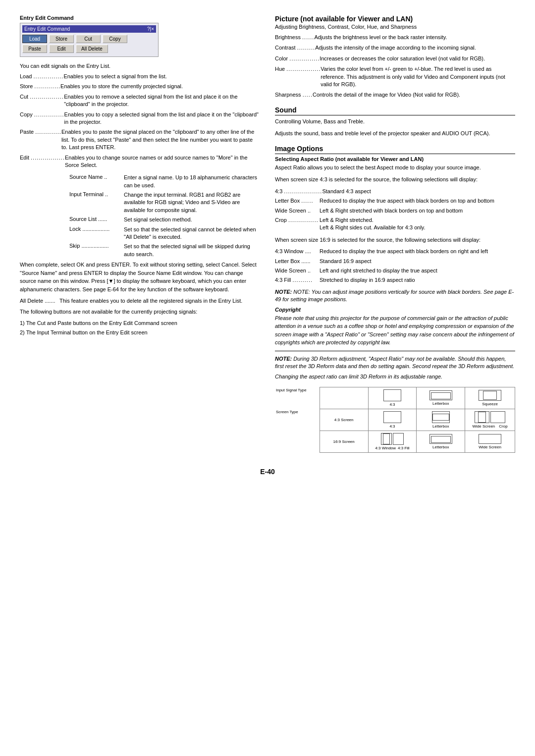  What do you see at coordinates (97, 181) in the screenshot?
I see `sub-term-source: Source Name ..` at bounding box center [97, 181].